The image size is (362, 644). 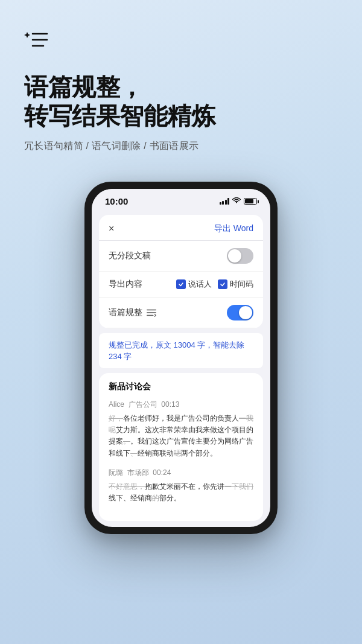 What do you see at coordinates (127, 441) in the screenshot?
I see `strikethrough-text: 。` at bounding box center [127, 441].